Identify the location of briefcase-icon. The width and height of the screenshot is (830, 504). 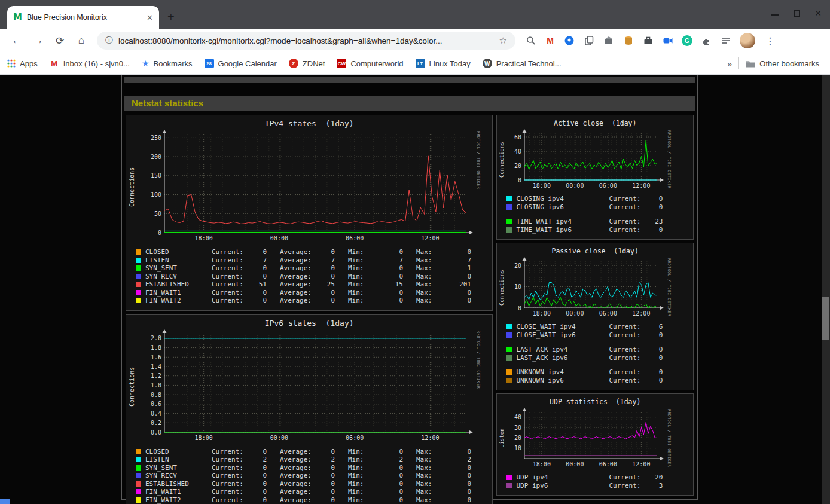
(648, 41).